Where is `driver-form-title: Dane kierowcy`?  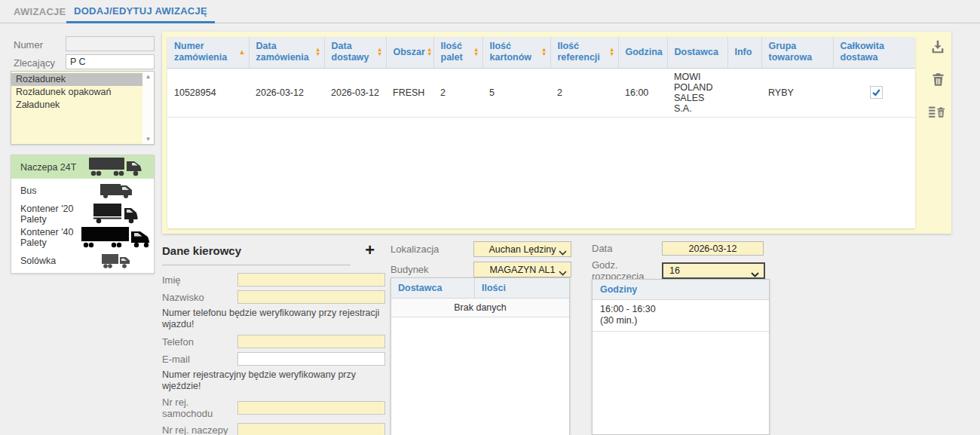
driver-form-title: Dane kierowcy is located at coordinates (202, 250).